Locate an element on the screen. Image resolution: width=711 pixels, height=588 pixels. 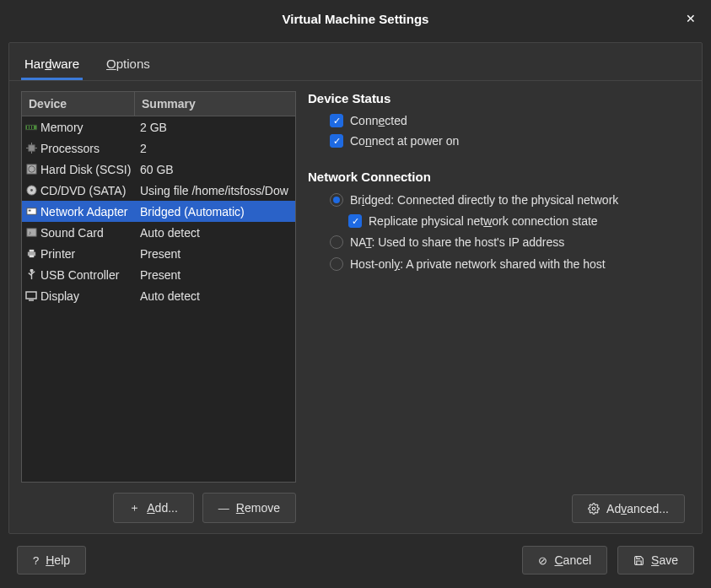
th-summary: Summary is located at coordinates (215, 104).